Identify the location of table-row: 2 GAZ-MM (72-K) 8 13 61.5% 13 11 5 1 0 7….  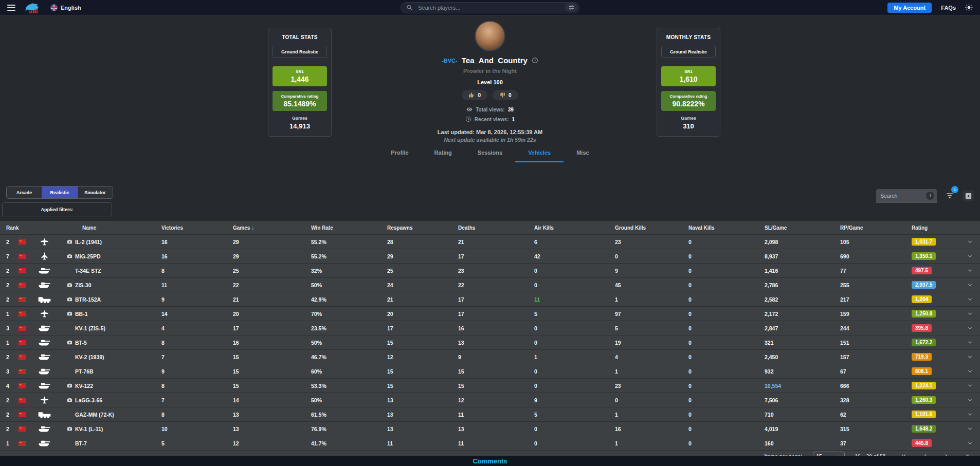
(490, 415).